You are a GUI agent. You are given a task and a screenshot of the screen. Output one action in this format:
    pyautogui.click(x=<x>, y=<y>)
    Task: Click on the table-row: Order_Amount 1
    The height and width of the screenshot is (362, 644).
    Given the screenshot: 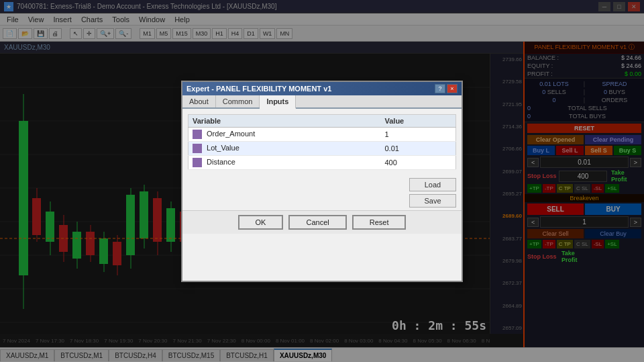 What is the action you would take?
    pyautogui.click(x=322, y=134)
    